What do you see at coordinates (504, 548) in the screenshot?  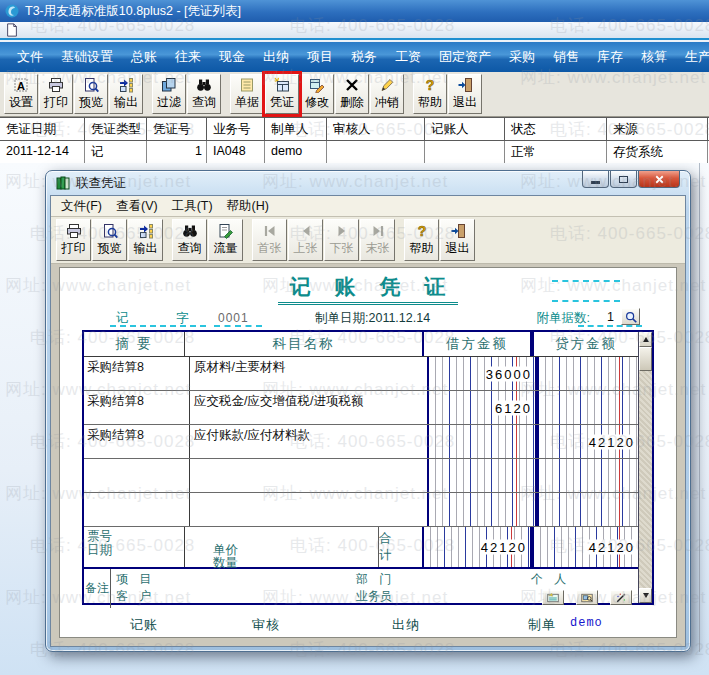 I see `total-debit: 42120` at bounding box center [504, 548].